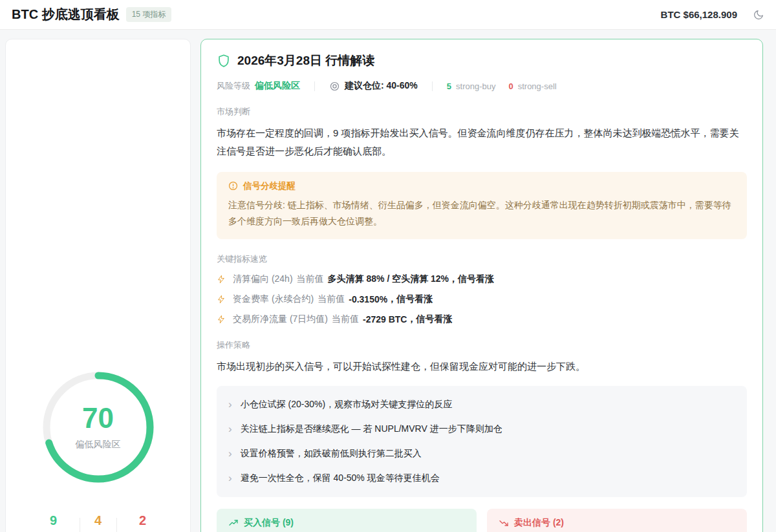 Image resolution: width=776 pixels, height=532 pixels. What do you see at coordinates (482, 259) in the screenshot?
I see `indicators-section-label: 关键指标速览` at bounding box center [482, 259].